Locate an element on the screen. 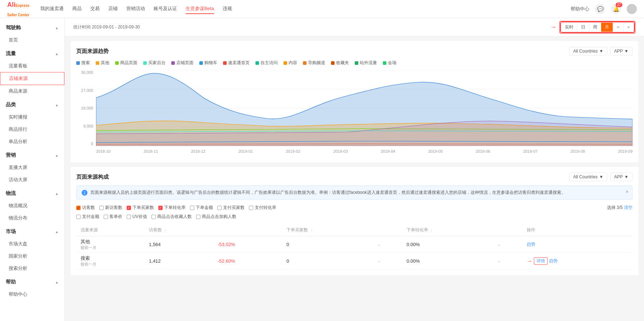 The image size is (644, 321). metric-checkbox-uv is located at coordinates (129, 217).